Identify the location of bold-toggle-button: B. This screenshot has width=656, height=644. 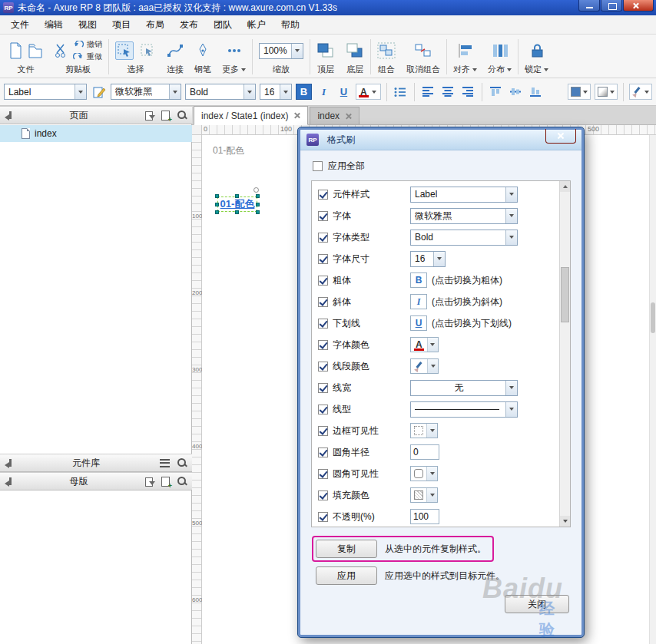
(419, 280).